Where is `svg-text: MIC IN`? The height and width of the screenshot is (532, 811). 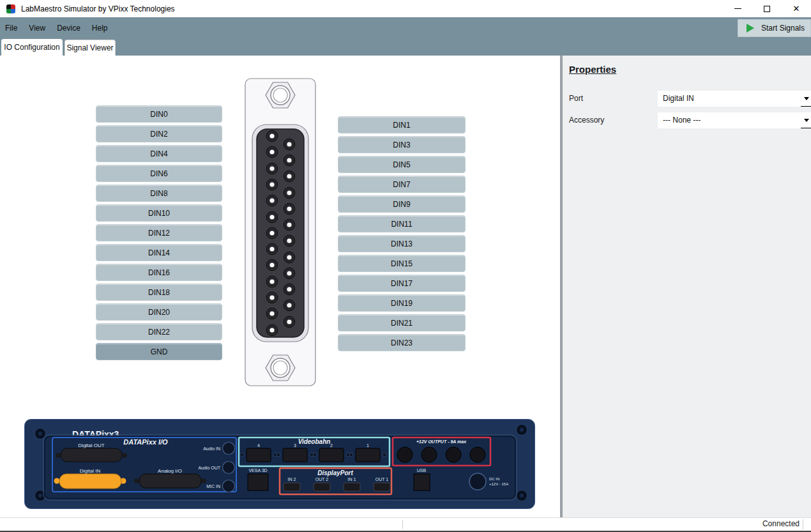 svg-text: MIC IN is located at coordinates (213, 487).